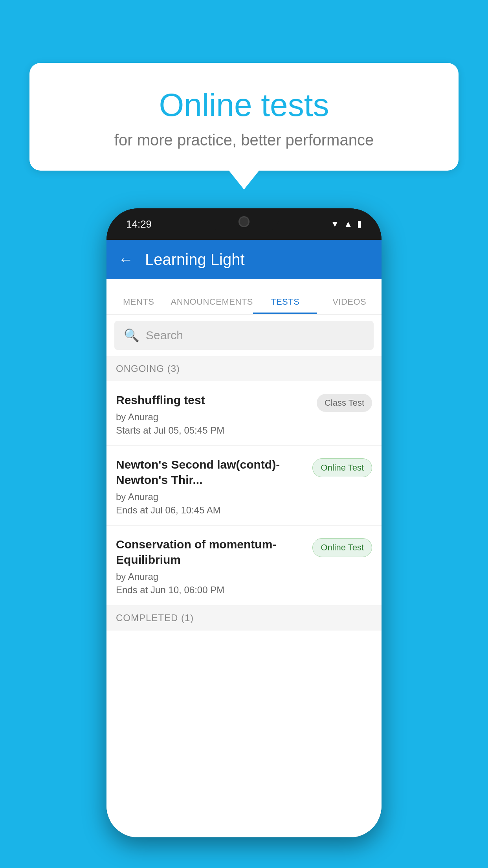 The height and width of the screenshot is (868, 488). What do you see at coordinates (349, 305) in the screenshot?
I see `tab-videos: VIDEOS` at bounding box center [349, 305].